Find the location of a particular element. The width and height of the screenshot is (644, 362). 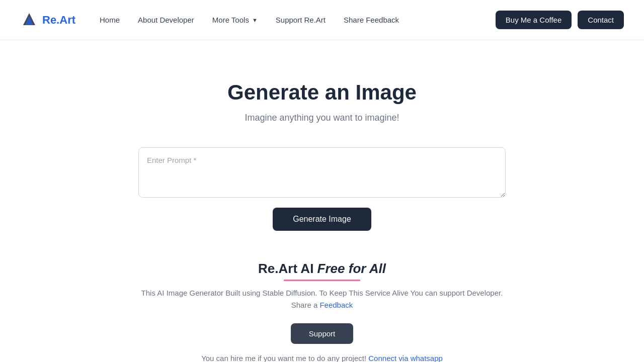

nav-home: Home is located at coordinates (110, 20).